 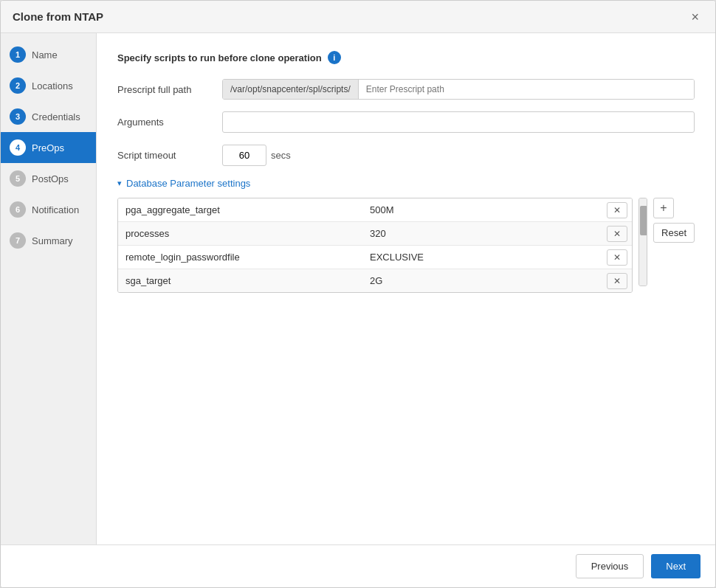 What do you see at coordinates (44, 55) in the screenshot?
I see `sidebar-label-name: Name` at bounding box center [44, 55].